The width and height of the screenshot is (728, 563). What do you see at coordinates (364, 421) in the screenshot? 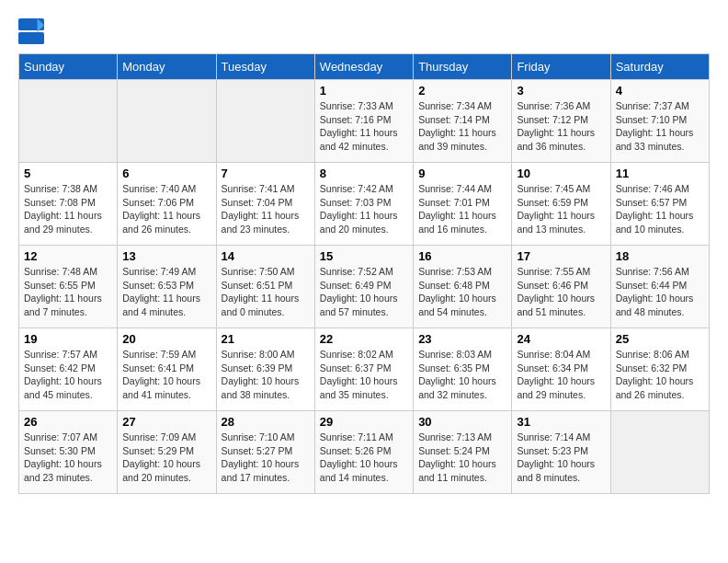
I see `day-number: 29` at bounding box center [364, 421].